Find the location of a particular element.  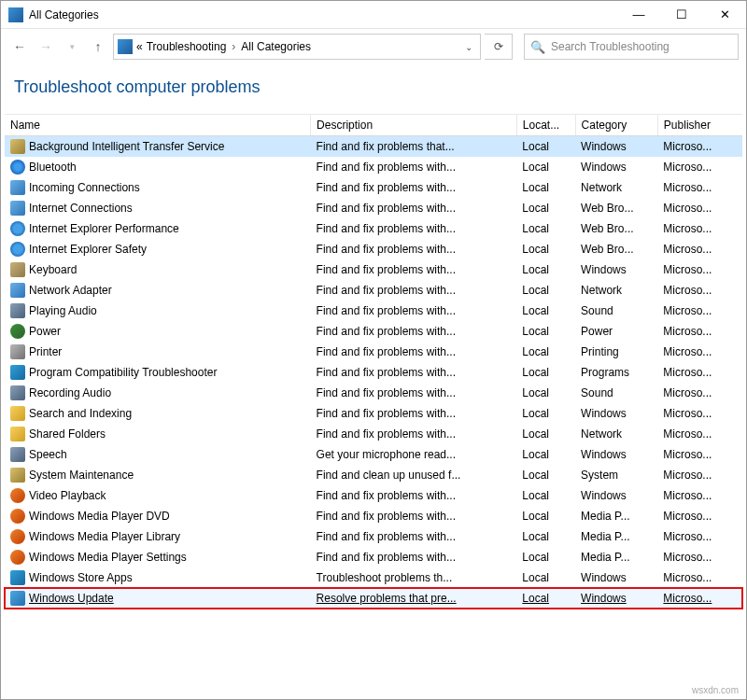

table-row: Windows UpdateResolve problems that pre.… is located at coordinates (374, 598).